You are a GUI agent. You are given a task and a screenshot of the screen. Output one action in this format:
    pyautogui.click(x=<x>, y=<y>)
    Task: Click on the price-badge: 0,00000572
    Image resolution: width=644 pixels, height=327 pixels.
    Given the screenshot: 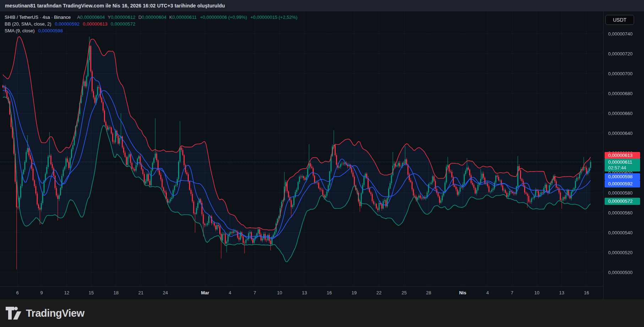 What is the action you would take?
    pyautogui.click(x=622, y=201)
    